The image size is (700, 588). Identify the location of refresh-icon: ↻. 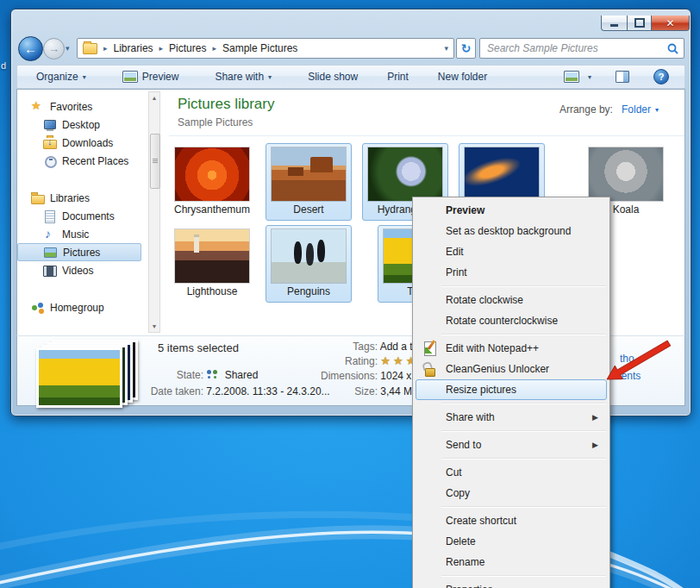
(466, 48).